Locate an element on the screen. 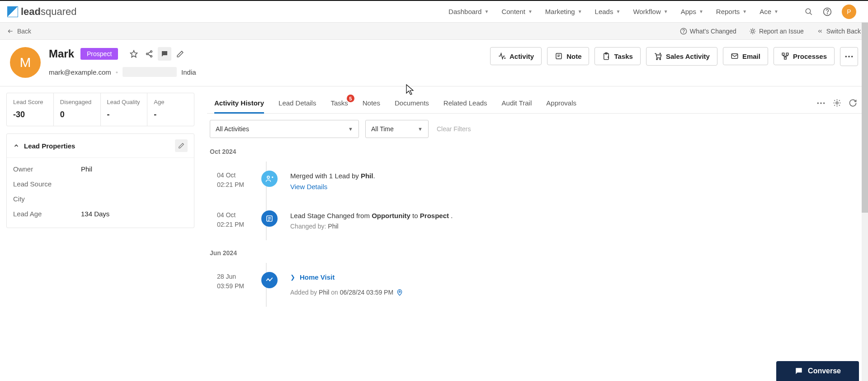 The image size is (868, 381). tasks-count-badge: 5 is located at coordinates (351, 99).